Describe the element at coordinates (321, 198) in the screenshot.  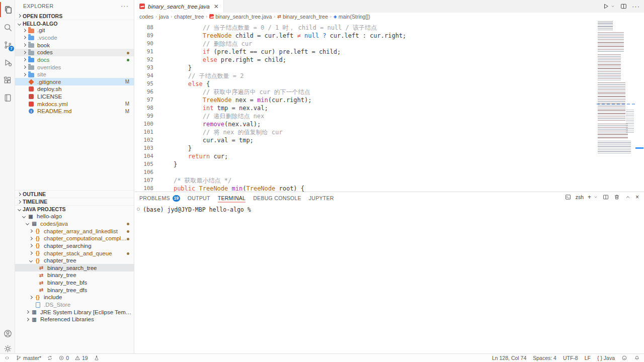
I see `panel-tab-label: JUPYTER` at that location.